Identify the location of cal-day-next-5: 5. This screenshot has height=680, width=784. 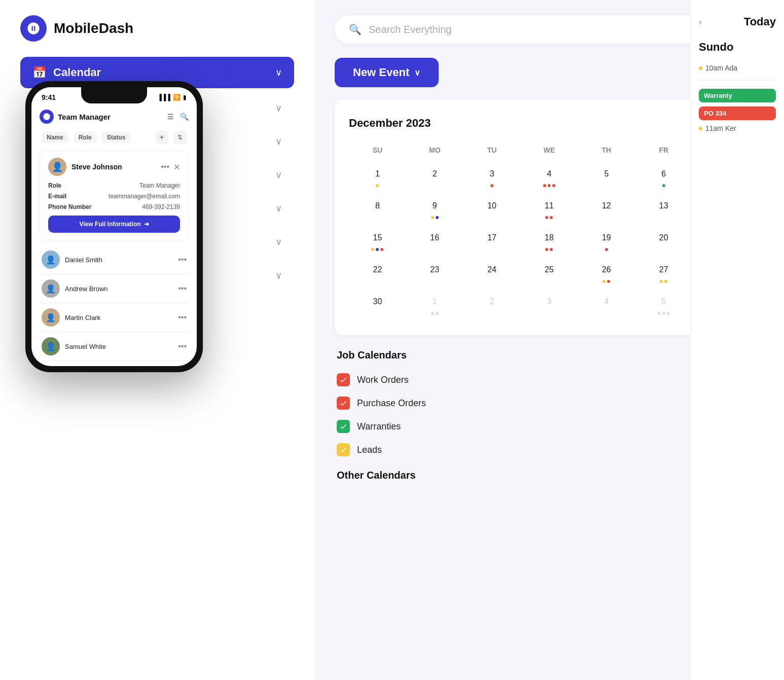
(663, 303).